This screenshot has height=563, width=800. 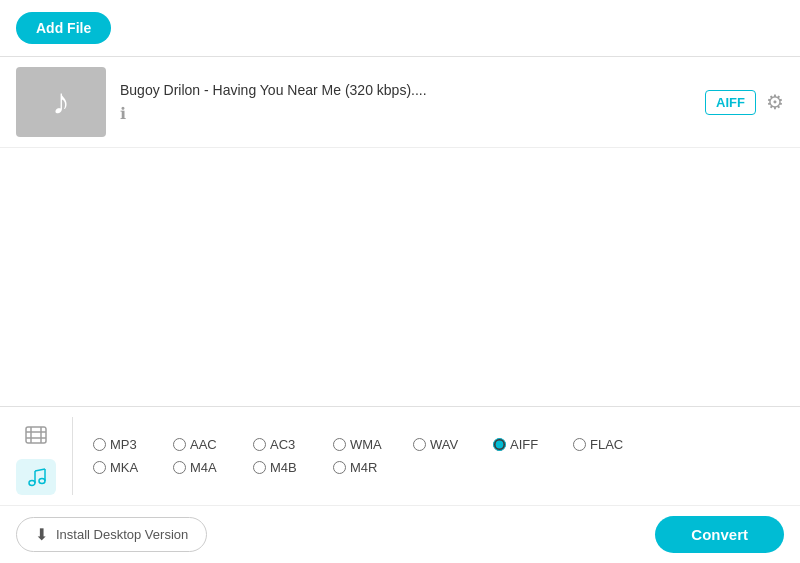 I want to click on radio-flac: FLAC, so click(x=613, y=444).